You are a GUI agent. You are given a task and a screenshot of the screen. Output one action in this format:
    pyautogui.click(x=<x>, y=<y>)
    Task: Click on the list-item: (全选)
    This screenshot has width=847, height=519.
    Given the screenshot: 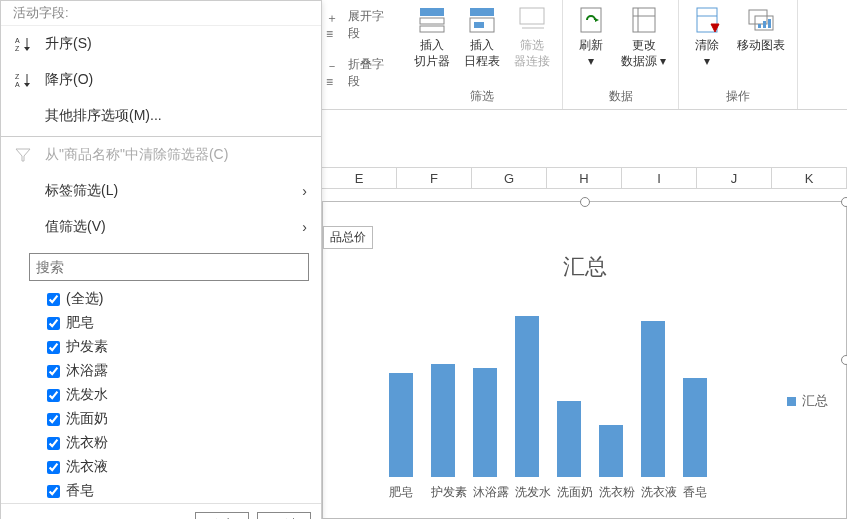 What is the action you would take?
    pyautogui.click(x=184, y=299)
    